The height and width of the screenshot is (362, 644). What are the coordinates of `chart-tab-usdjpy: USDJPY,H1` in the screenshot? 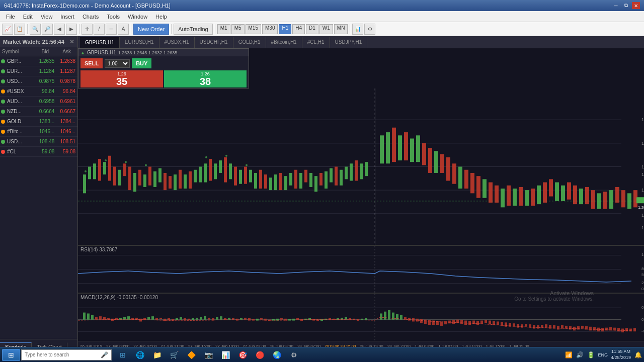 It's located at (349, 42).